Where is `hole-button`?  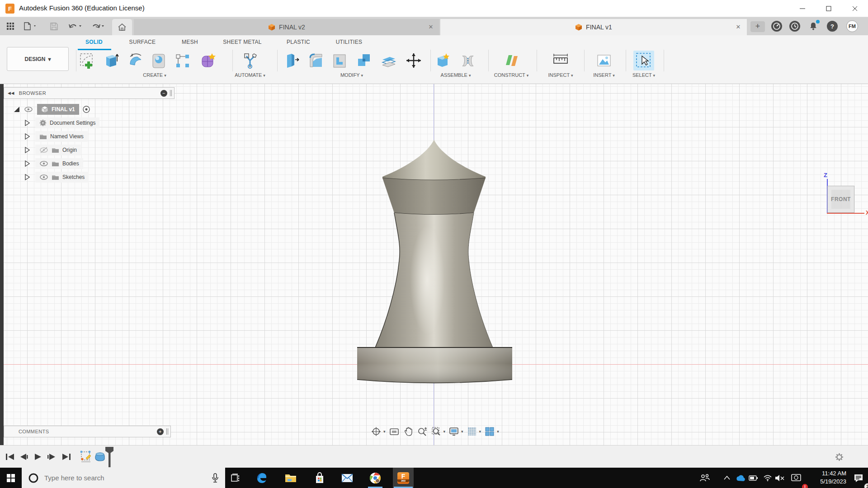
hole-button is located at coordinates (159, 61).